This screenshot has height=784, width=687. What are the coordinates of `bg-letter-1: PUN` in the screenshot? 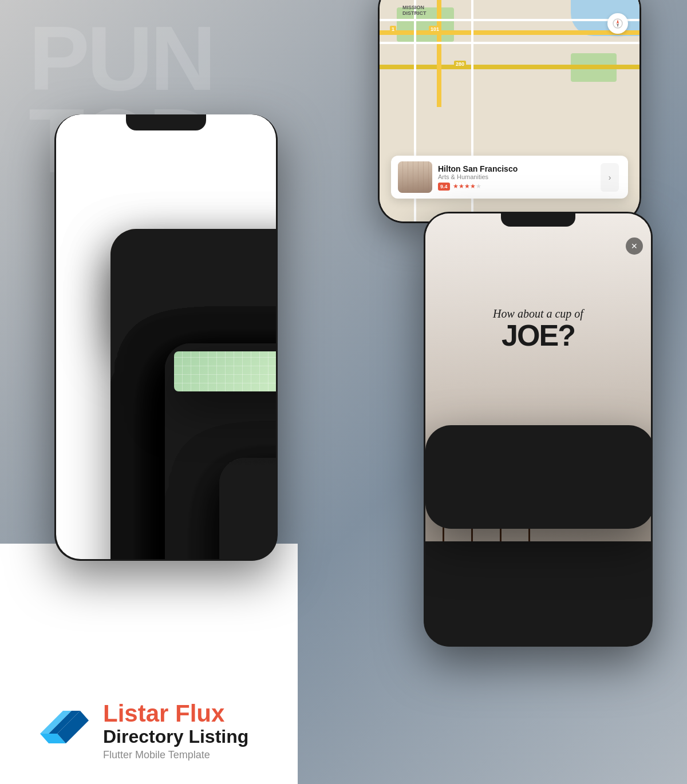 It's located at (121, 58).